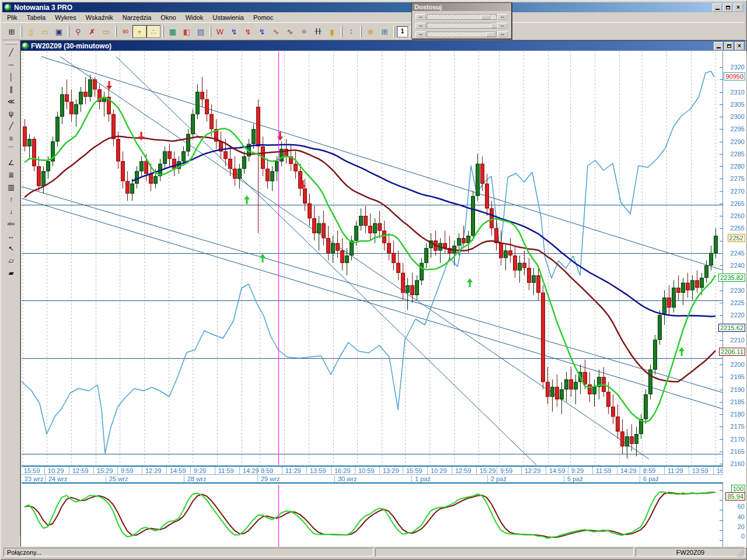 This screenshot has width=747, height=560. What do you see at coordinates (59, 32) in the screenshot?
I see `save-button: ▣` at bounding box center [59, 32].